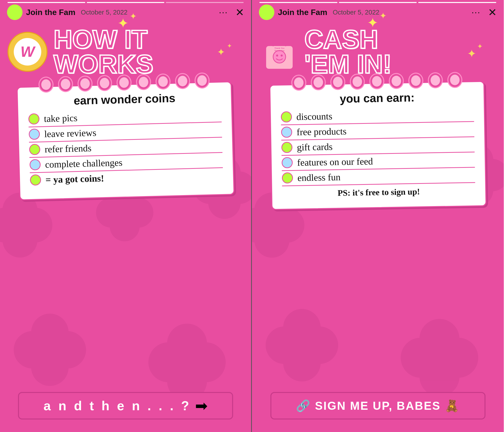  Describe the element at coordinates (240, 13) in the screenshot. I see `close-button: ✕` at that location.